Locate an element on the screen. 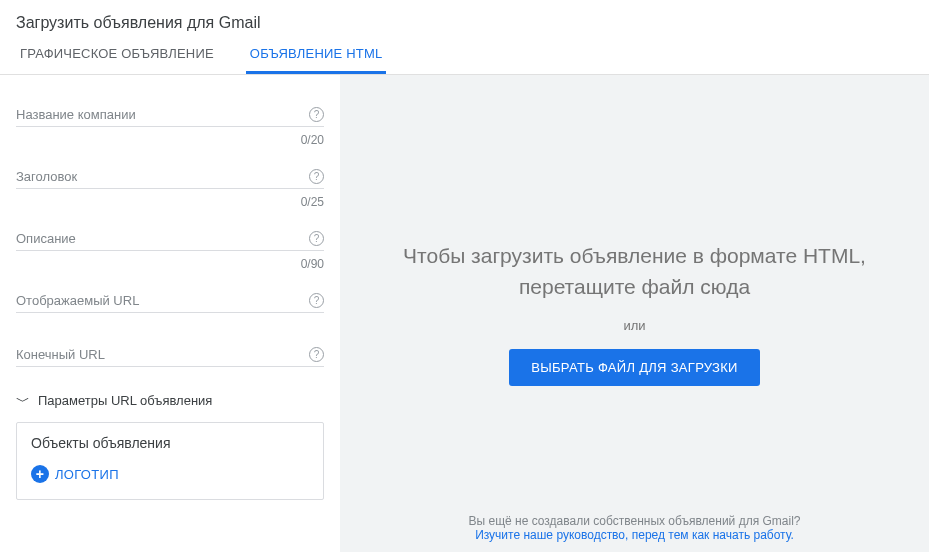  add-logo-button: + ЛОГОТИП is located at coordinates (75, 474).